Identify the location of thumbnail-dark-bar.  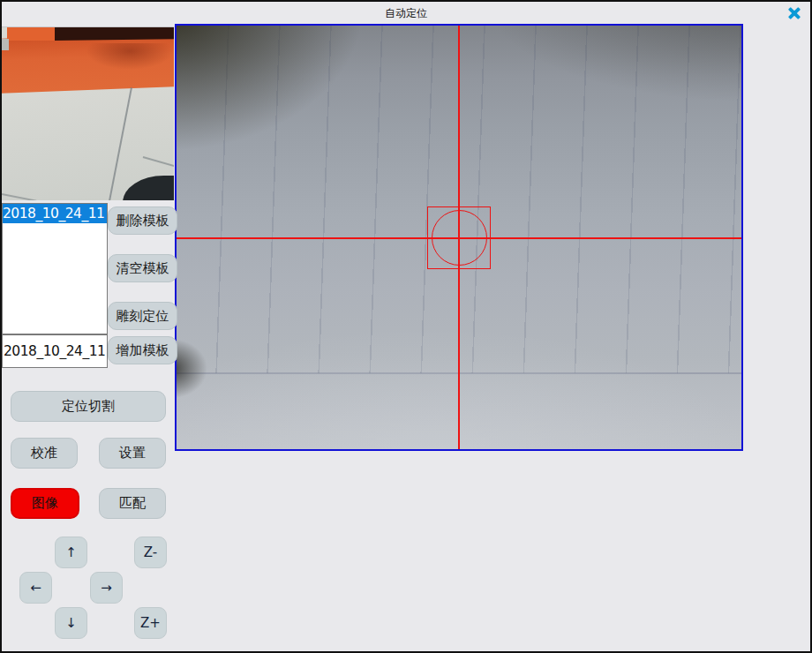
(113, 34).